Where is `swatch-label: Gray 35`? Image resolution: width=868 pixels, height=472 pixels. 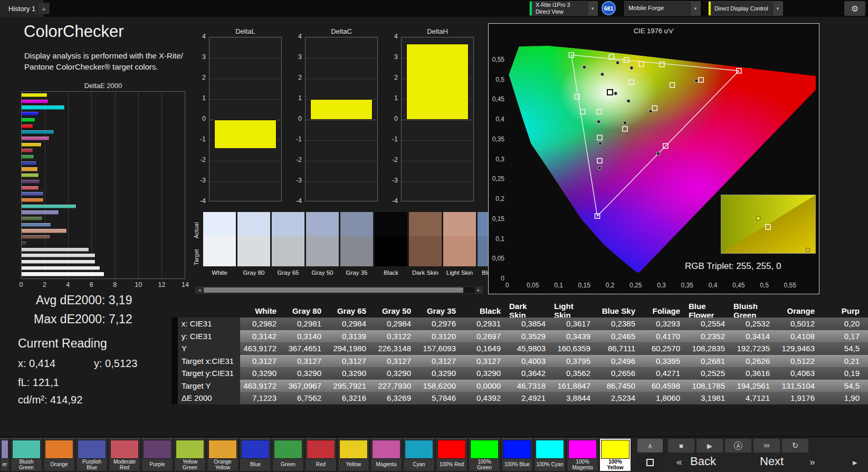
swatch-label: Gray 35 is located at coordinates (357, 273).